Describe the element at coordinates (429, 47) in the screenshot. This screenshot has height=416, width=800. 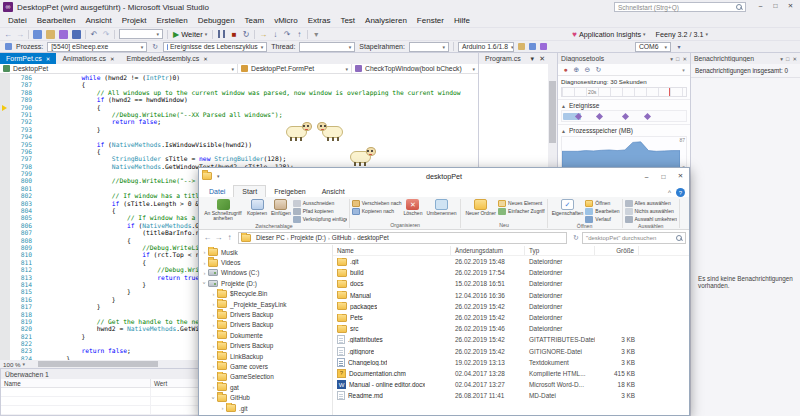
I see `stackframe-combo` at that location.